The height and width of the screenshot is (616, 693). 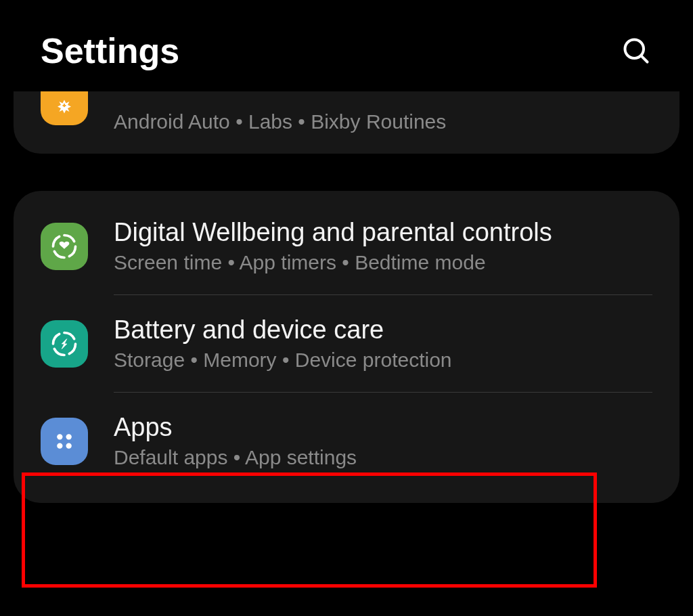 I want to click on item-content: Battery and device care Storage • Memory…, so click(x=383, y=344).